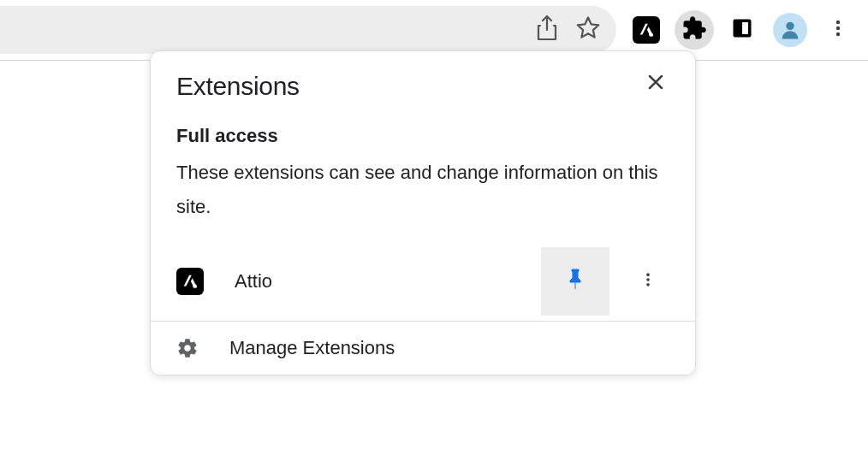 The image size is (868, 467). I want to click on omnibox-right, so click(308, 30).